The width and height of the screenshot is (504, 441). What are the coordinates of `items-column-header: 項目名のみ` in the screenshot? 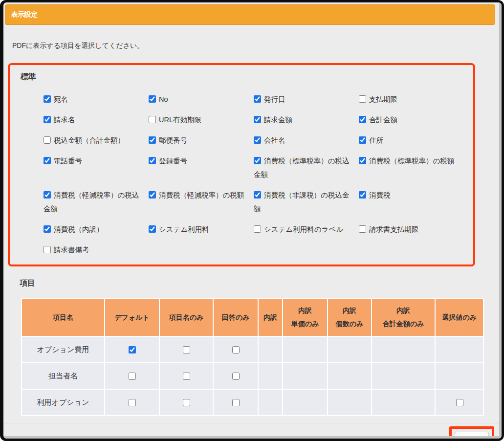 It's located at (186, 317).